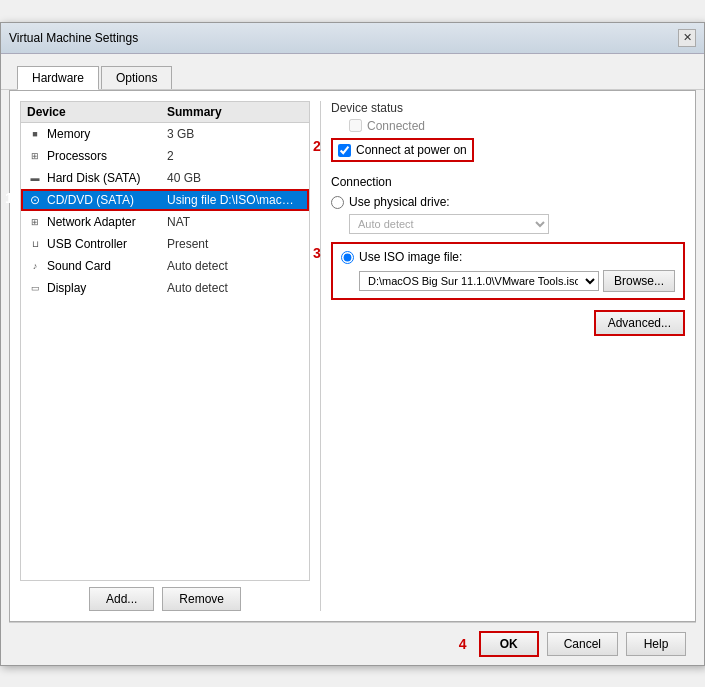 The width and height of the screenshot is (705, 687). I want to click on iso-path-select: D:\macOS Big Sur 11.1.0\VMware Tools.iso, so click(479, 281).